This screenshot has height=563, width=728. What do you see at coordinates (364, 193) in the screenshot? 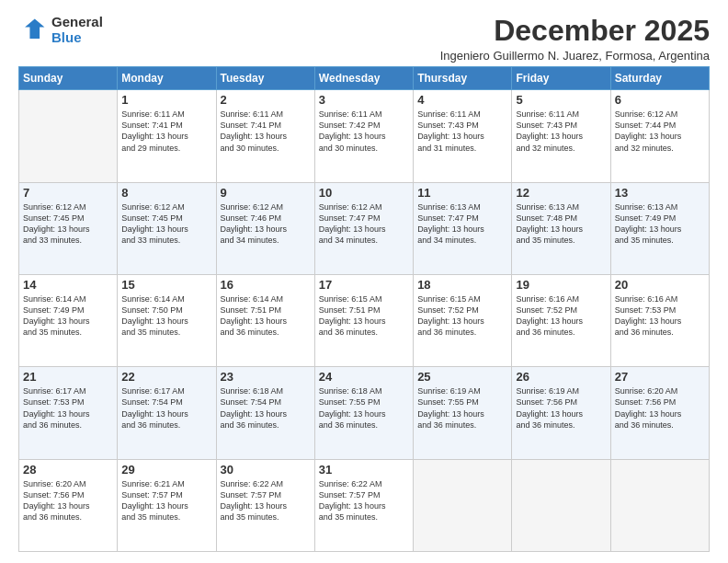
I see `day-number: 10` at bounding box center [364, 193].